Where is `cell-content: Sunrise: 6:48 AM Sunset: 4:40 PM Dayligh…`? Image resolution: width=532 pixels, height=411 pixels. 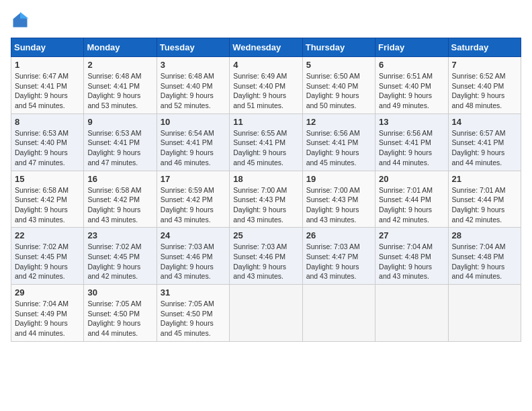 cell-content: Sunrise: 6:48 AM Sunset: 4:40 PM Dayligh… is located at coordinates (193, 91).